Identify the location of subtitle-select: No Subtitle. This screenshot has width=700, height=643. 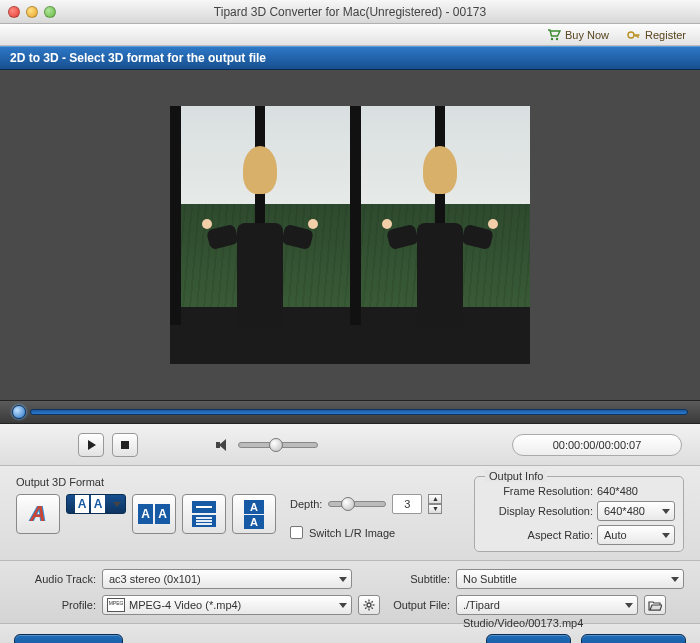
(570, 579).